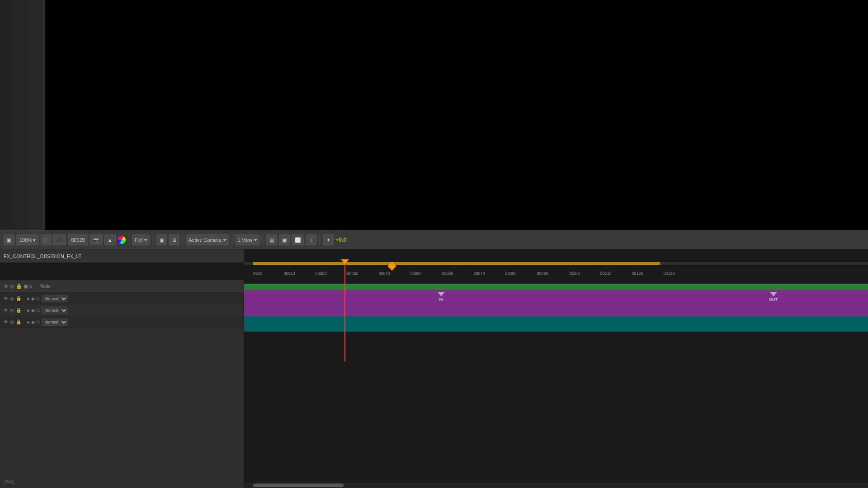 The image size is (868, 488). I want to click on left-panel, so click(23, 115).